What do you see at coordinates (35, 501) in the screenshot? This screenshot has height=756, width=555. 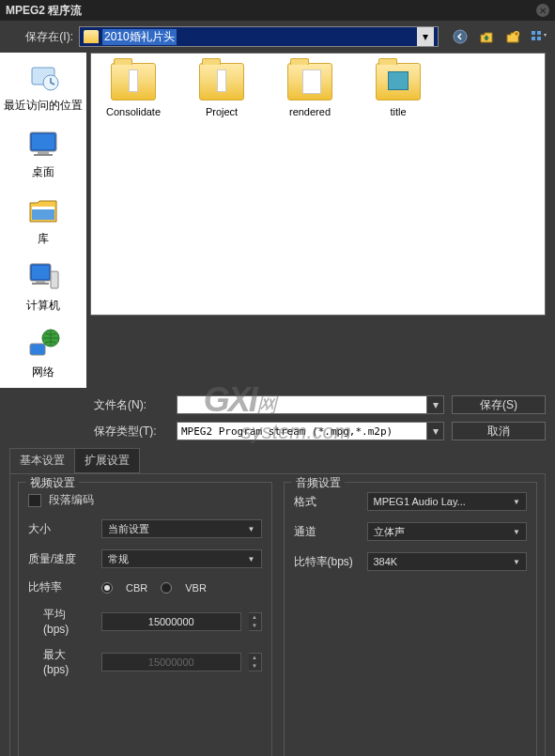 I see `segment-checkbox` at bounding box center [35, 501].